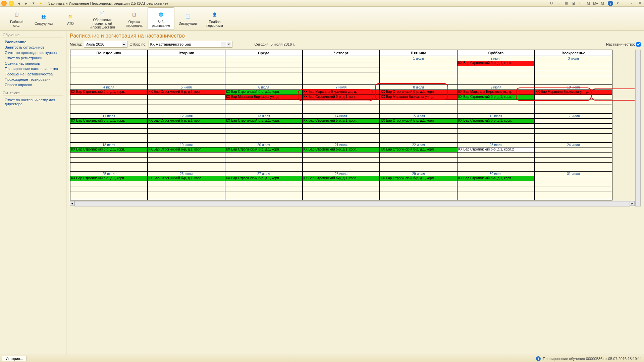 The height and width of the screenshot is (362, 644). What do you see at coordinates (33, 63) in the screenshot?
I see `sidebar-link: Оценка наставников` at bounding box center [33, 63].